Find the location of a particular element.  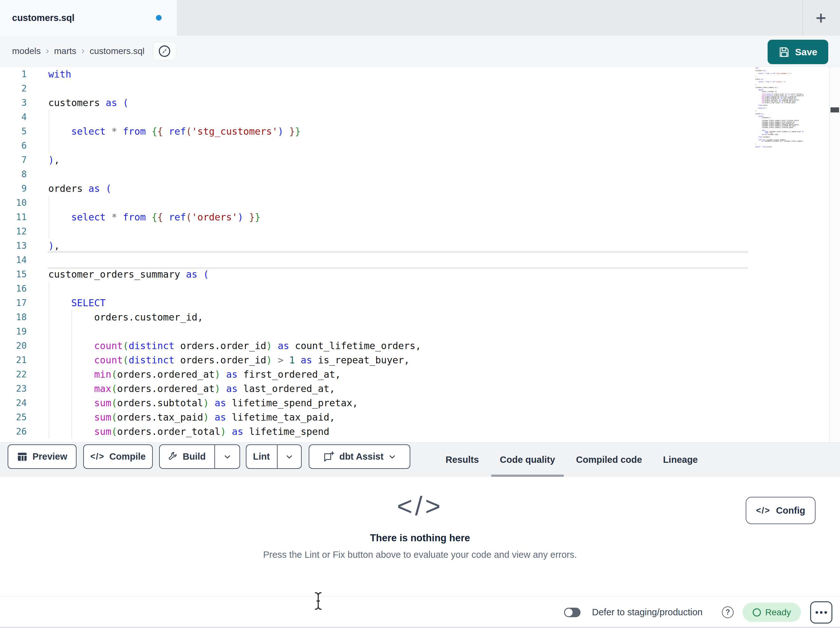

line-number: 24 is located at coordinates (13, 403).